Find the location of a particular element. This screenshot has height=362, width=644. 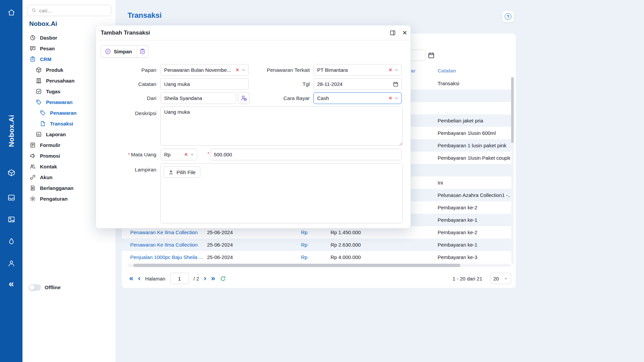

next-page-icon: › is located at coordinates (205, 278).